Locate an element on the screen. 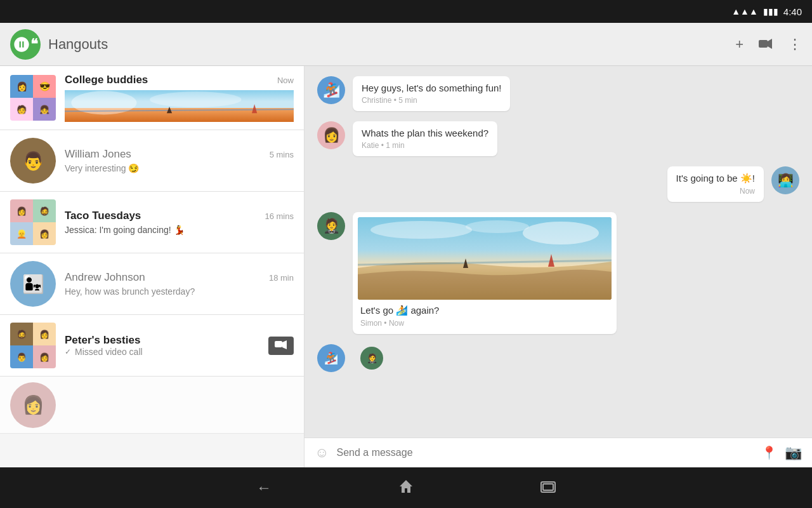  message-text: Hey guys, let's do something fun! is located at coordinates (431, 88).